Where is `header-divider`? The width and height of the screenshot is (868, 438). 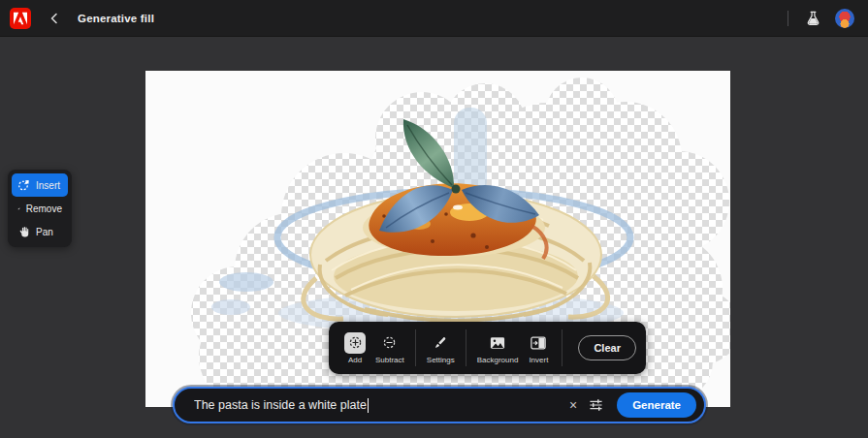 header-divider is located at coordinates (788, 18).